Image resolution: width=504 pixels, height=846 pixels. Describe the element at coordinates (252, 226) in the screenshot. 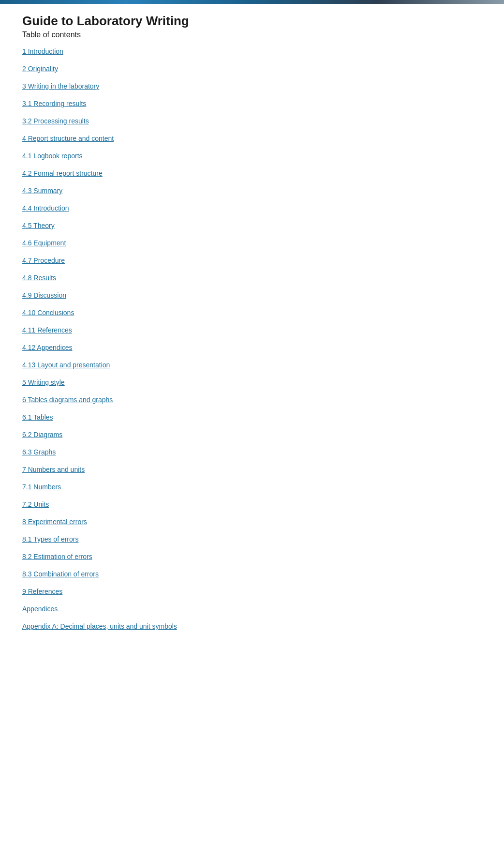

I see `toc-item: 4.5 Theory` at that location.